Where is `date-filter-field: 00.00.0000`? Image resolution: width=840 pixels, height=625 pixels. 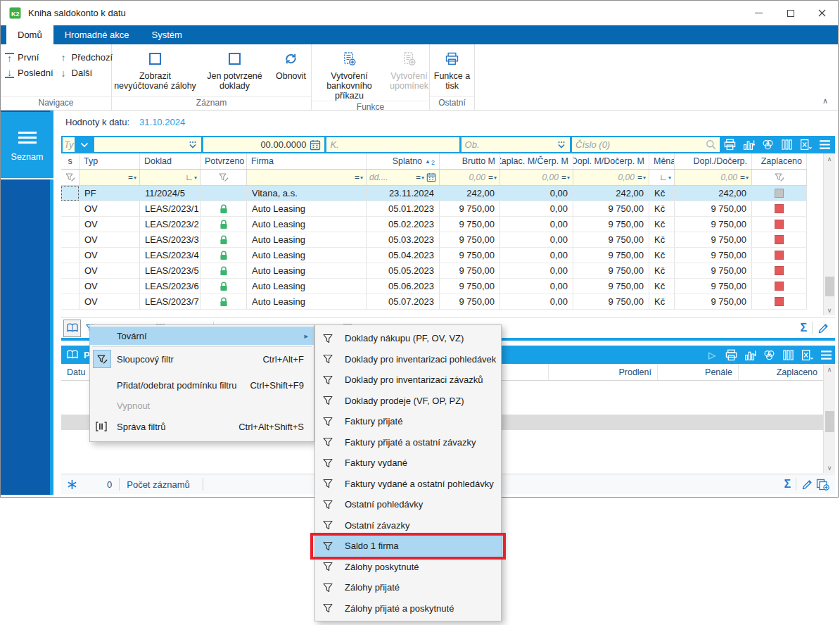 date-filter-field: 00.00.0000 is located at coordinates (264, 145).